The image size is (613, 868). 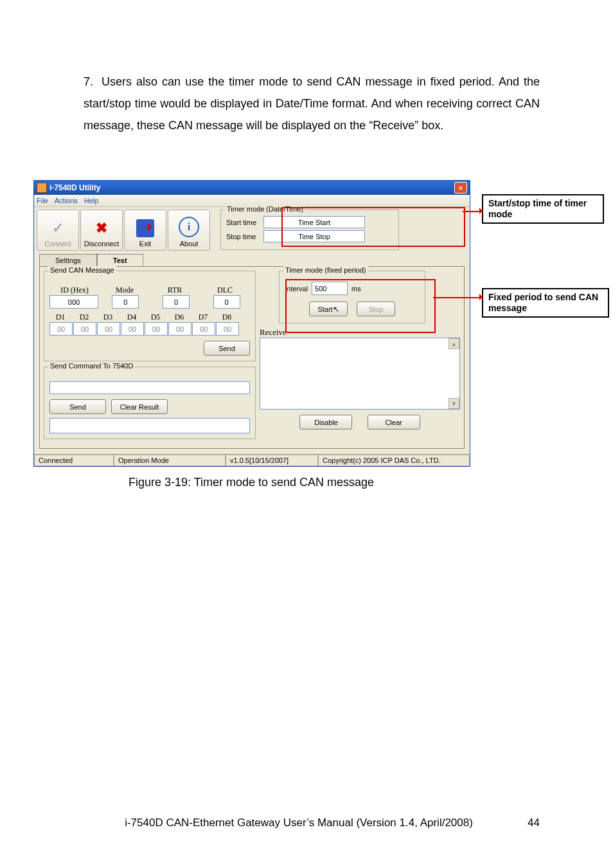 I want to click on result-field, so click(x=150, y=426).